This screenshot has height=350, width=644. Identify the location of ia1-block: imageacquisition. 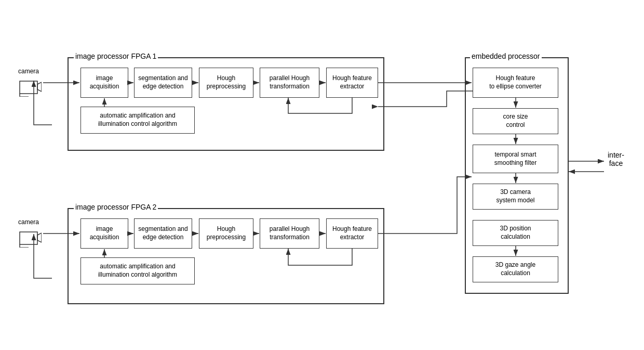
(104, 83).